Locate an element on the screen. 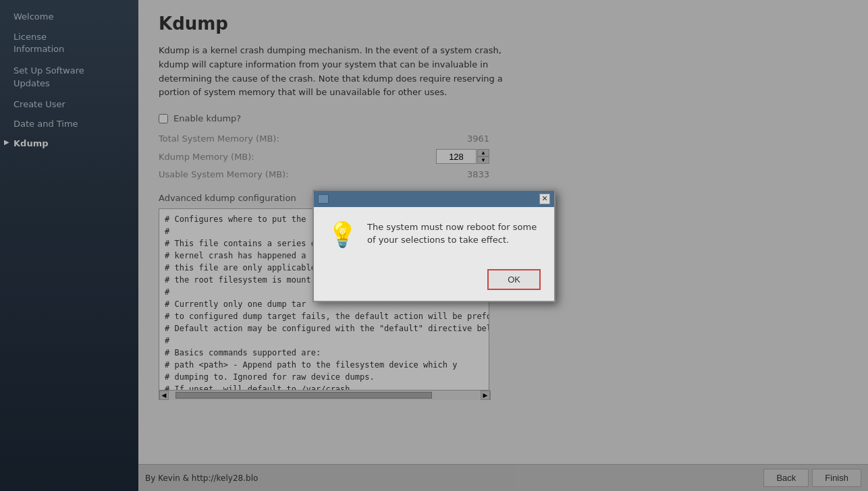 This screenshot has height=491, width=868. dialog-close-button: ✕ is located at coordinates (545, 199).